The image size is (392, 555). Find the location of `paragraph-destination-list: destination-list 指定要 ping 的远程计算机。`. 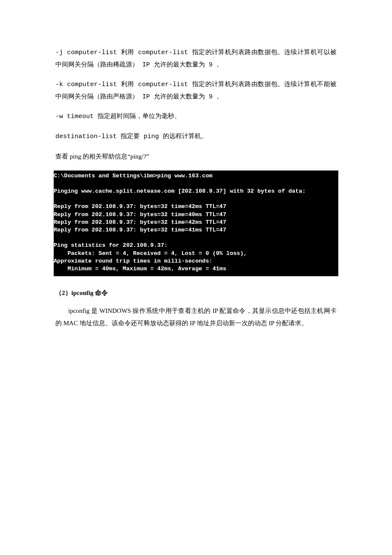

paragraph-destination-list: destination-list 指定要 ping 的远程计算机。 is located at coordinates (196, 137).